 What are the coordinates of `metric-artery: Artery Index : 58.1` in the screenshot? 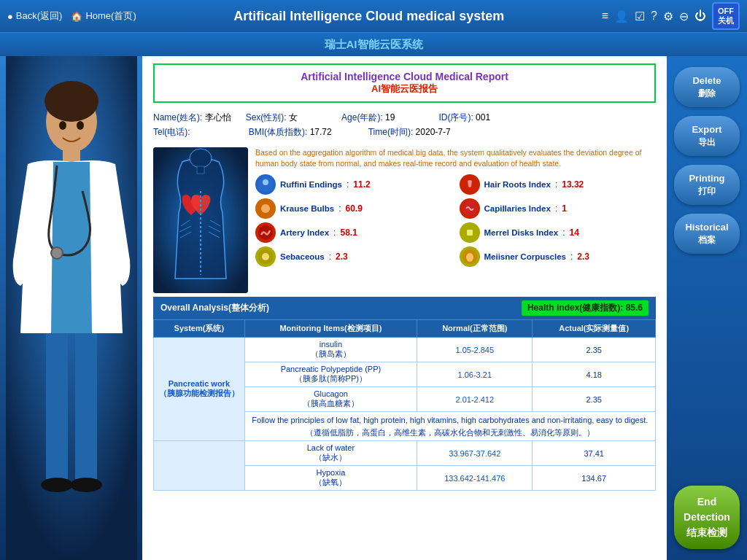 It's located at (354, 233).